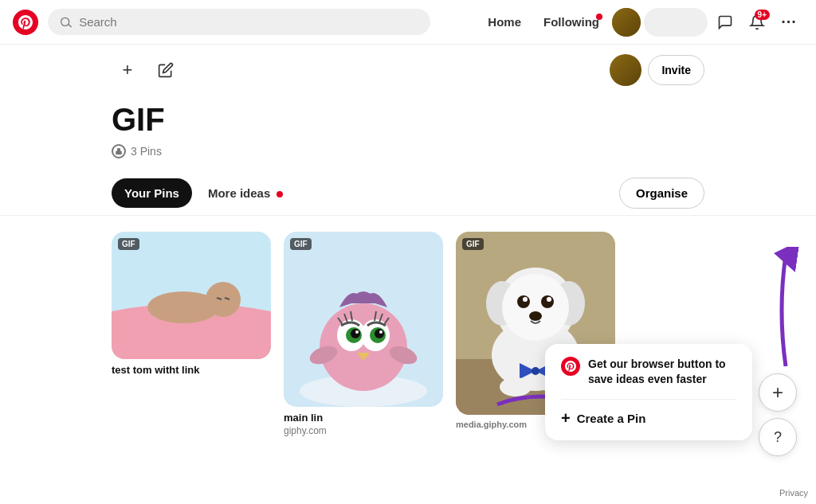 This screenshot has height=504, width=816. What do you see at coordinates (67, 22) in the screenshot?
I see `search-icon` at bounding box center [67, 22].